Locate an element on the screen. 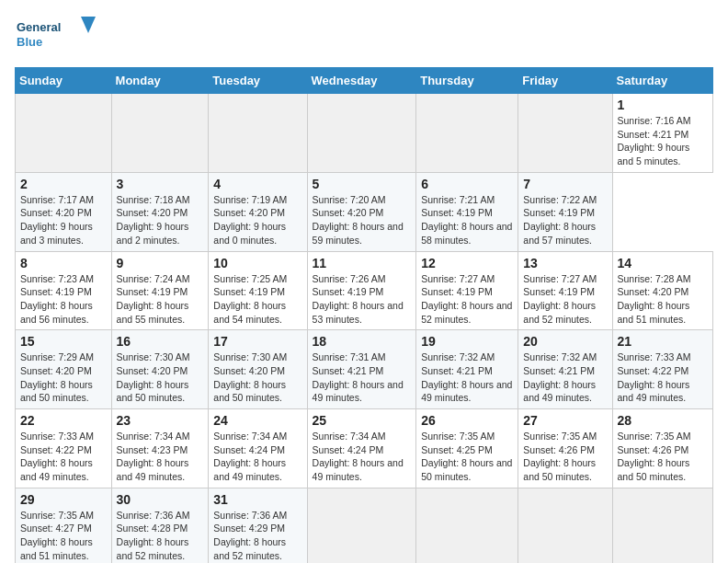 The image size is (728, 563). day-number: 1 is located at coordinates (663, 105).